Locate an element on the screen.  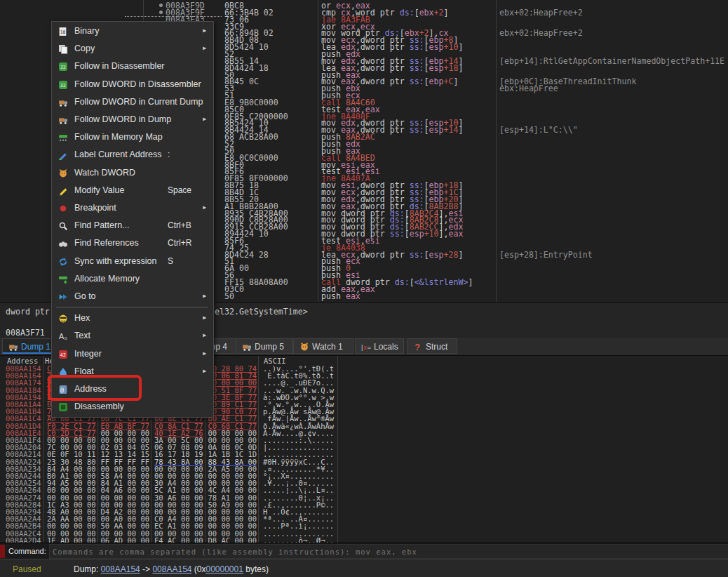
menu-item-binary: 10Binary▶ is located at coordinates (132, 31).